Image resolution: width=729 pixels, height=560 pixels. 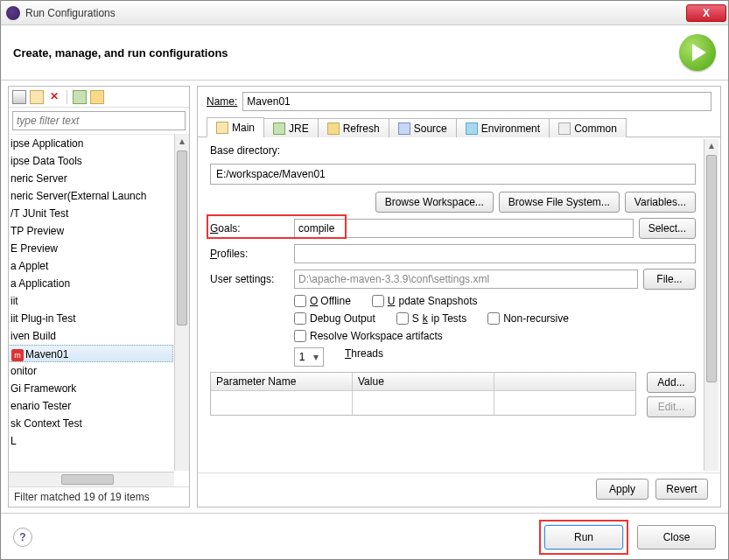 What do you see at coordinates (466, 279) in the screenshot?
I see `user-settings-input` at bounding box center [466, 279].